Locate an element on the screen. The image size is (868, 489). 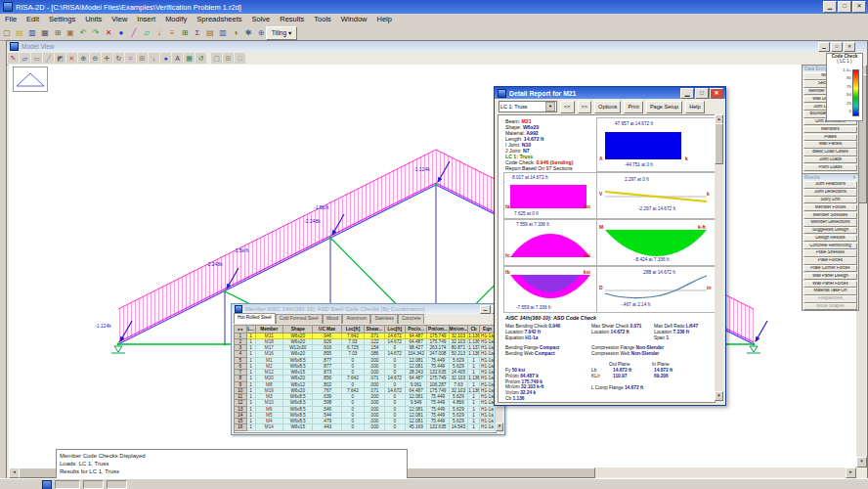
pan-icon: ✛ is located at coordinates (108, 59).